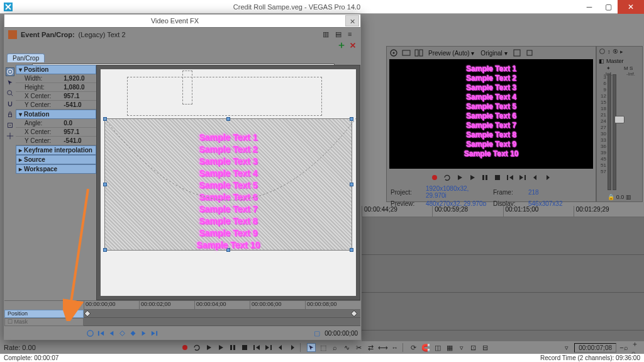  What do you see at coordinates (347, 348) in the screenshot?
I see `envelope-edit-tool: ∿` at bounding box center [347, 348].